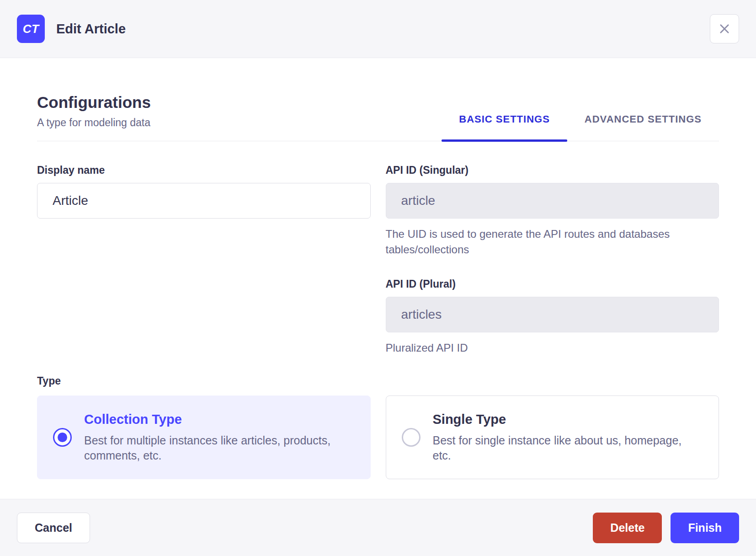  I want to click on display-name-label: Display name, so click(204, 170).